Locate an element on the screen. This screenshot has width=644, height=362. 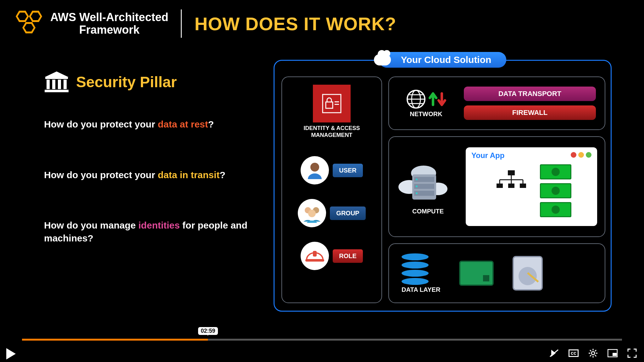
q1-pre: How do you protect your is located at coordinates (101, 124).